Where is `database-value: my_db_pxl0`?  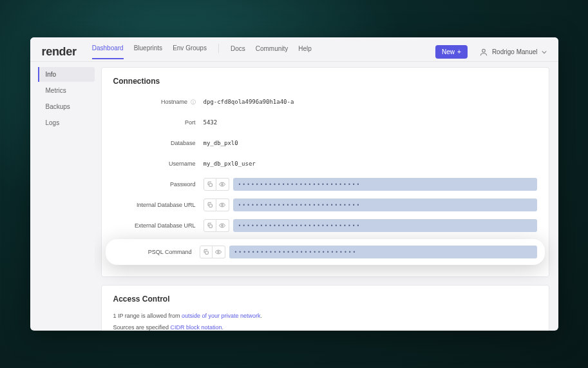
database-value: my_db_pxl0 is located at coordinates (370, 143).